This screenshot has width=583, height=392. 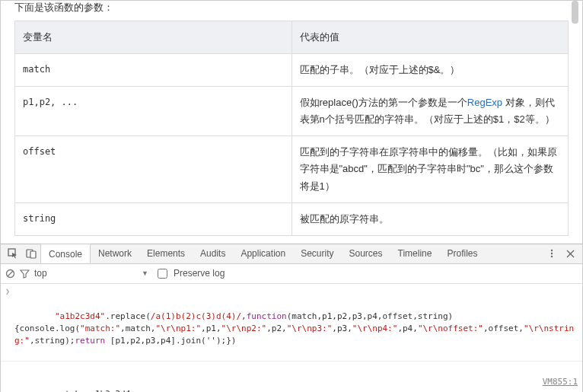 What do you see at coordinates (430, 219) in the screenshot?
I see `param-desc-cell: 被匹配的原字符串。` at bounding box center [430, 219].